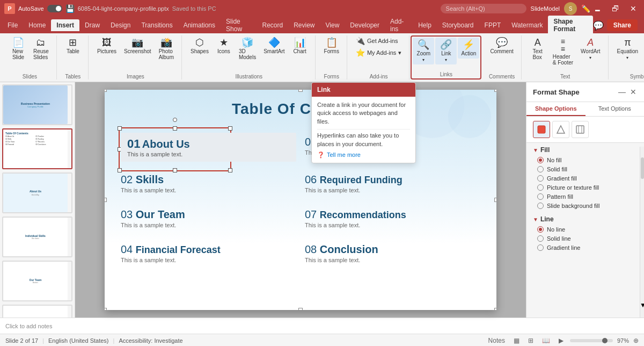 The image size is (644, 346). Describe the element at coordinates (616, 9) in the screenshot. I see `restore-button: 🗗` at that location.